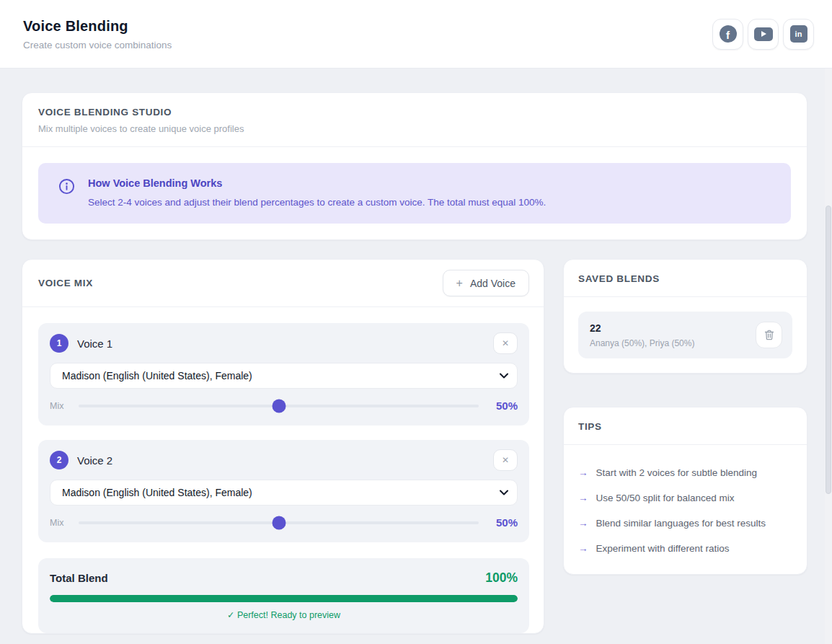 The width and height of the screenshot is (832, 644). Describe the element at coordinates (493, 283) in the screenshot. I see `add-voice-label: Add Voice` at that location.